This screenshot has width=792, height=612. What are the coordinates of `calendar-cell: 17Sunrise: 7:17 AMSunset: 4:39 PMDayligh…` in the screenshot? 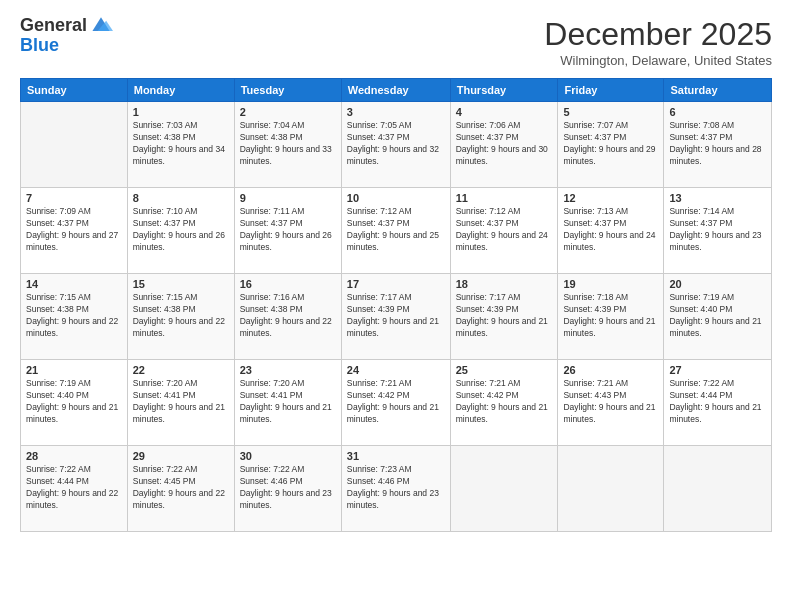 It's located at (396, 317).